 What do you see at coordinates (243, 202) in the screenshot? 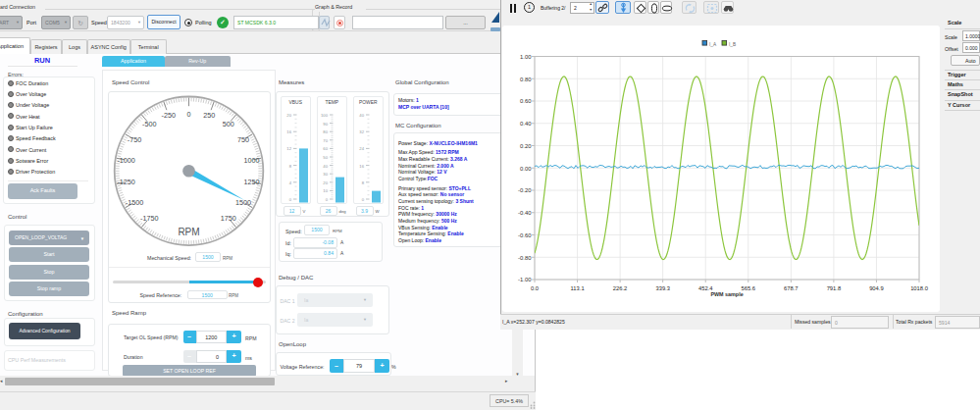
I see `svg-text: 1500` at bounding box center [243, 202].